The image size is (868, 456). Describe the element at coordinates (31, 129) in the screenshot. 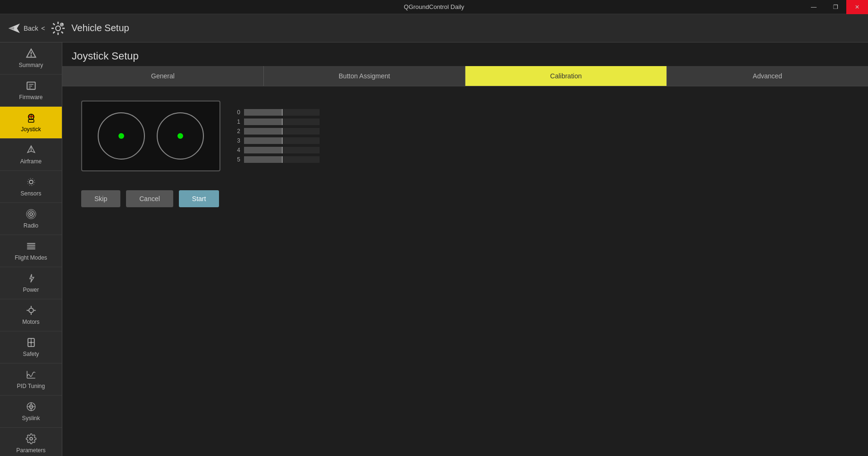

I see `sidebar-label-joystick: Joystick` at that location.